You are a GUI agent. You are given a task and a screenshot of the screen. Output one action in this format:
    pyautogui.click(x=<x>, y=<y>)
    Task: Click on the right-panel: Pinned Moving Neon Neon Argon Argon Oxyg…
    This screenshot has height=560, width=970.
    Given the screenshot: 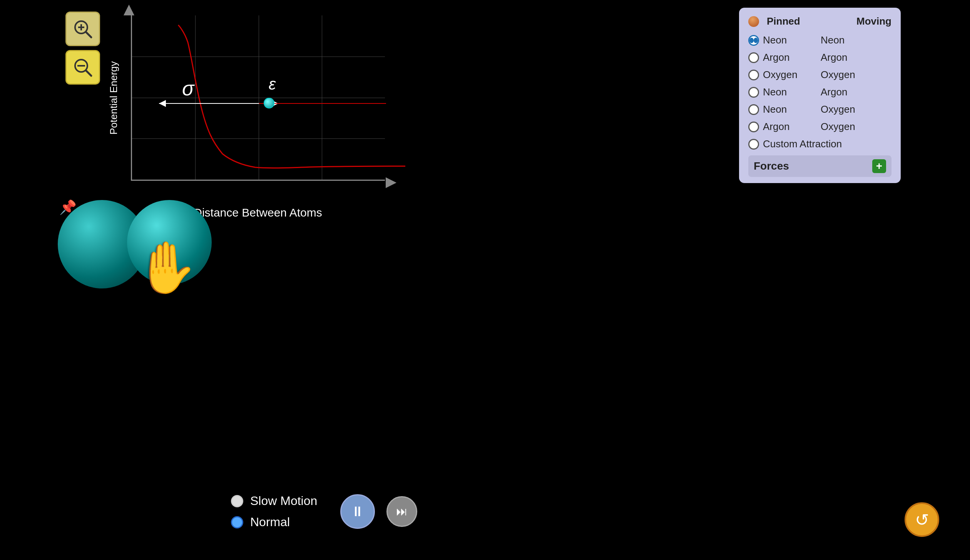 What is the action you would take?
    pyautogui.click(x=820, y=95)
    